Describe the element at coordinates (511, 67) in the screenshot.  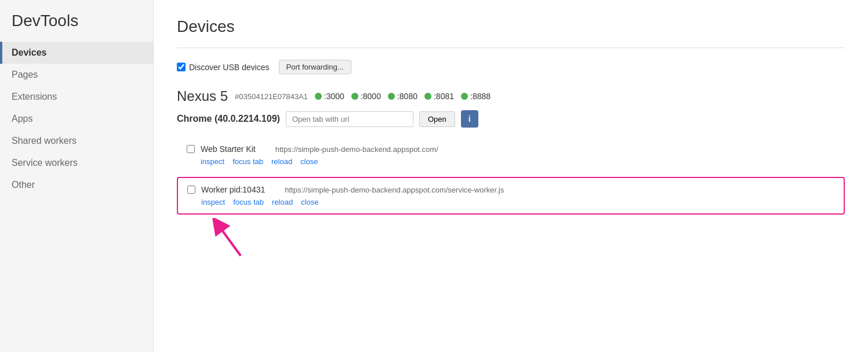
I see `discover-usb-row: Discover USB devices Port forwarding...` at that location.